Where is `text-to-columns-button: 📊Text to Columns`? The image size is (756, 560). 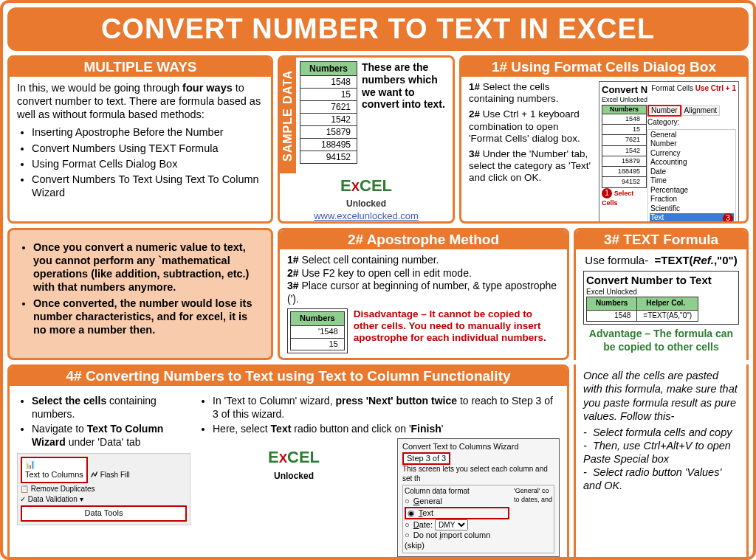
text-to-columns-button: 📊Text to Columns is located at coordinates (55, 470).